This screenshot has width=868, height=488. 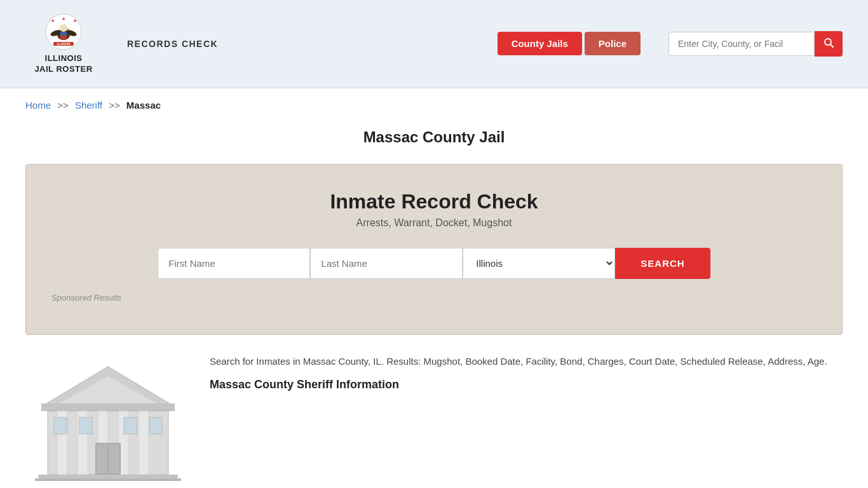 What do you see at coordinates (569, 43) in the screenshot?
I see `main-nav: County Jails Police` at bounding box center [569, 43].